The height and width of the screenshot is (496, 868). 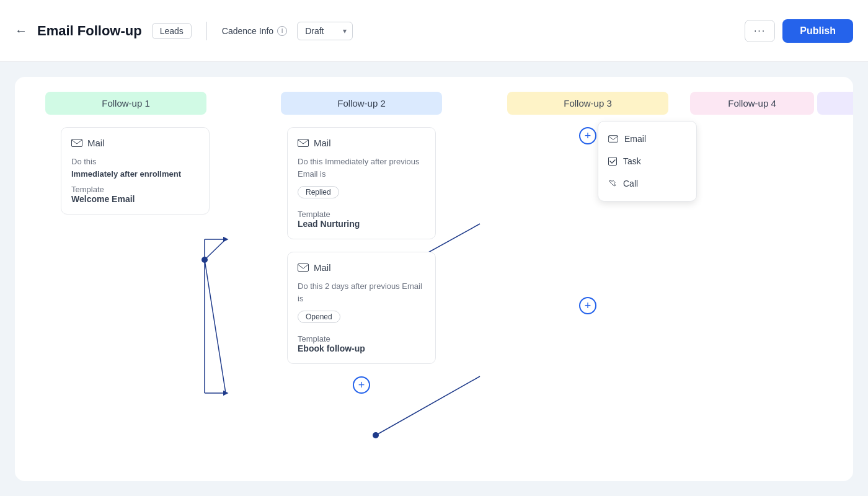 What do you see at coordinates (835, 103) in the screenshot?
I see `col5-header: Follow-up 5` at bounding box center [835, 103].